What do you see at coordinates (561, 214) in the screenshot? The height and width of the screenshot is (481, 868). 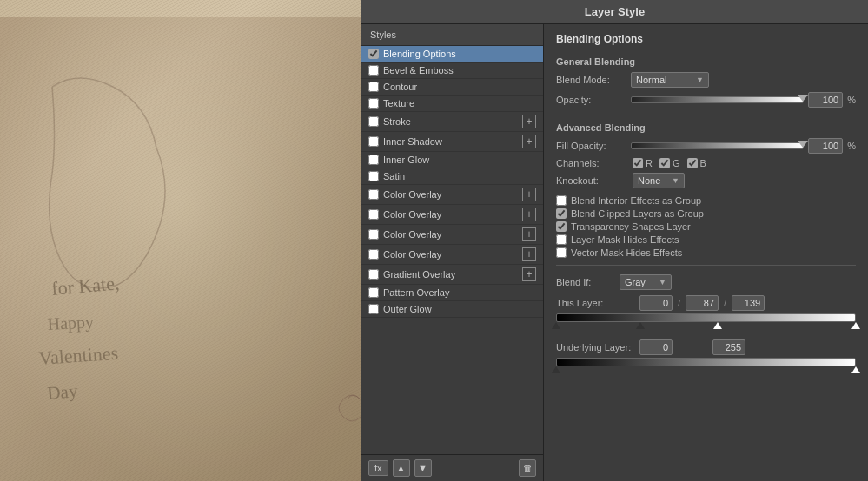 I see `blend-clipped-checkbox` at bounding box center [561, 214].